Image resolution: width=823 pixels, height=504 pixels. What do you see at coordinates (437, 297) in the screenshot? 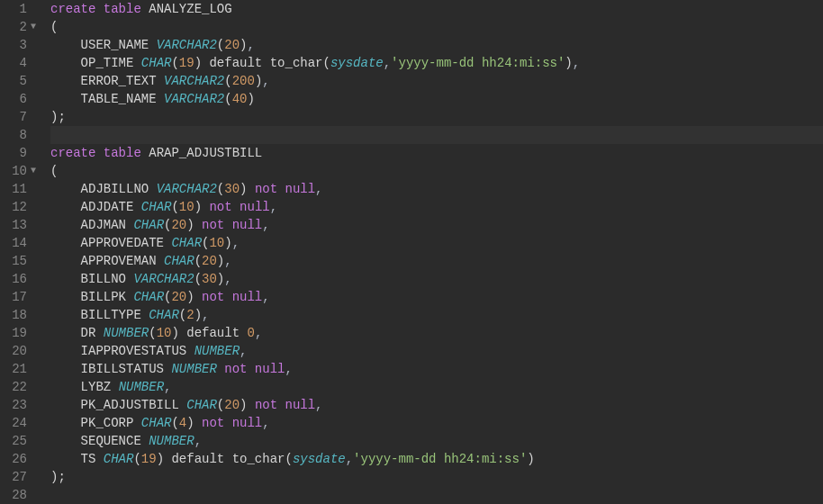
I see `code-line: BILLPK CHAR(20) not null,` at bounding box center [437, 297].